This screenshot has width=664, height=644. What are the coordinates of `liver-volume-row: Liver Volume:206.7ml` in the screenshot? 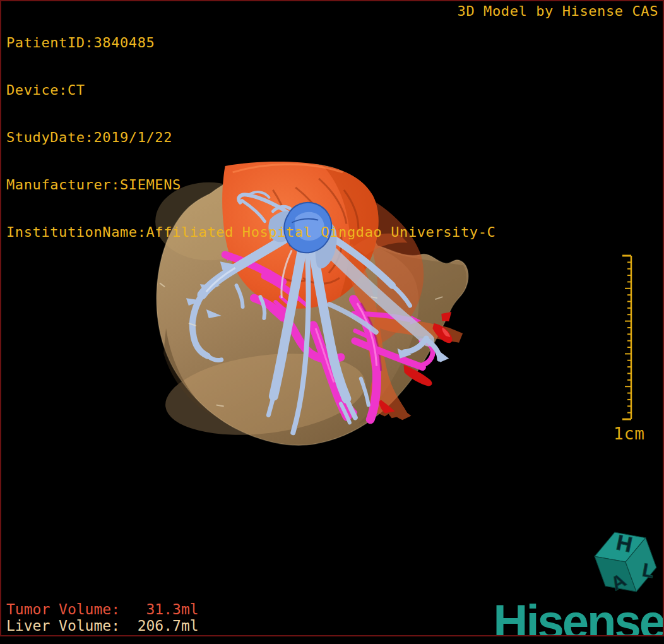 It's located at (102, 626).